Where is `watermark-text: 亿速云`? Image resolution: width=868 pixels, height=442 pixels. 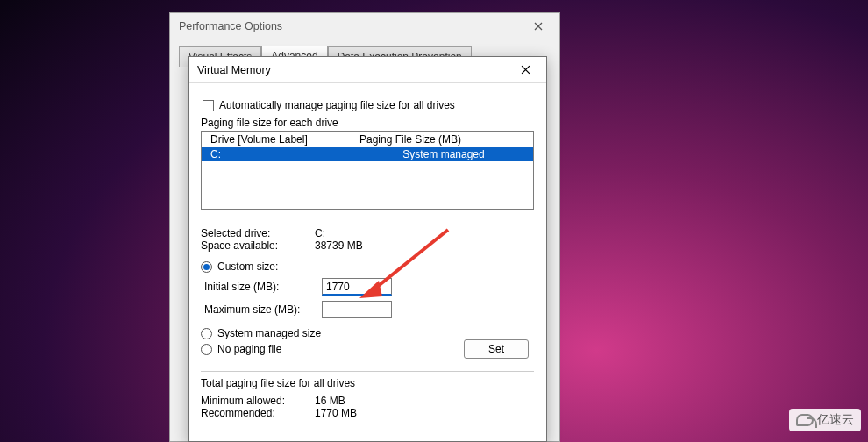
watermark-text: 亿速云 is located at coordinates (836, 420).